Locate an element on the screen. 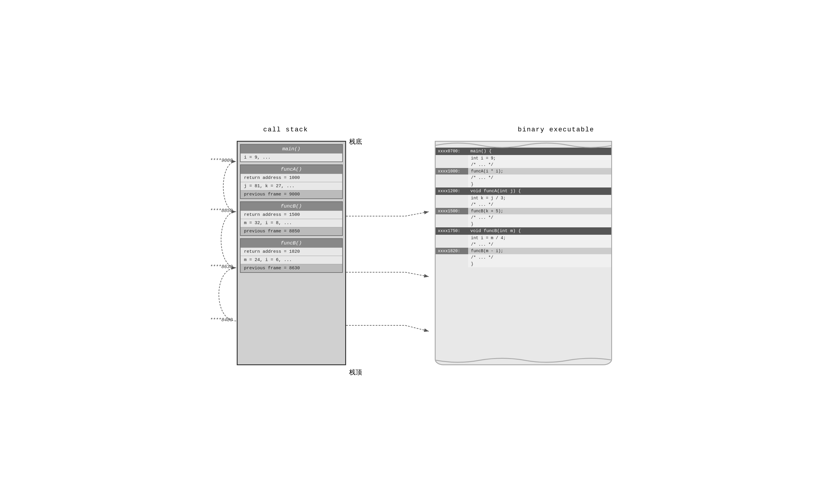 The width and height of the screenshot is (816, 504). frame-funcB2-title: funcB() is located at coordinates (292, 243).